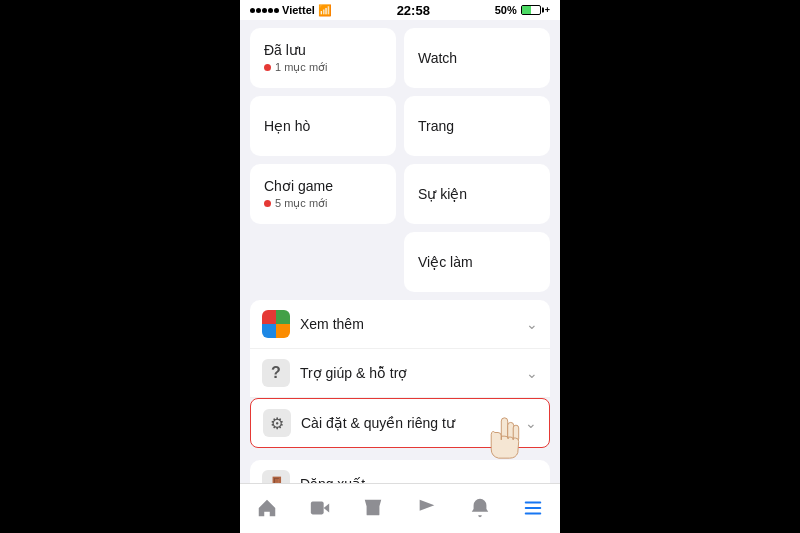 The height and width of the screenshot is (533, 800). Describe the element at coordinates (323, 126) in the screenshot. I see `card-hen-ho: Hẹn hò` at that location.